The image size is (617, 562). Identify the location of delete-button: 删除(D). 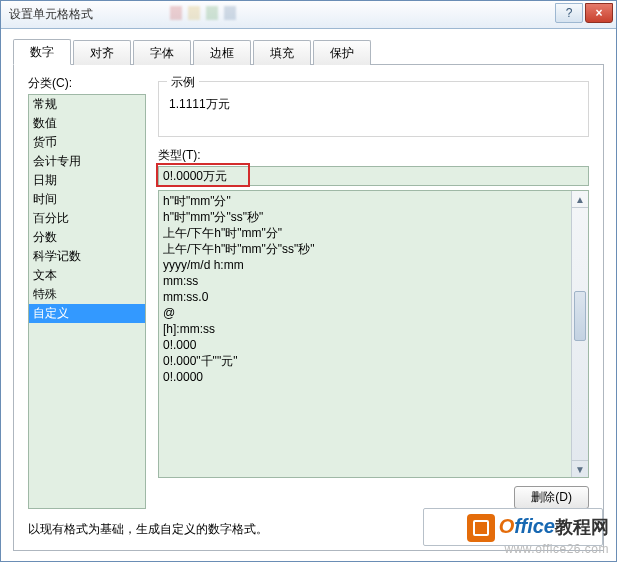
(552, 498).